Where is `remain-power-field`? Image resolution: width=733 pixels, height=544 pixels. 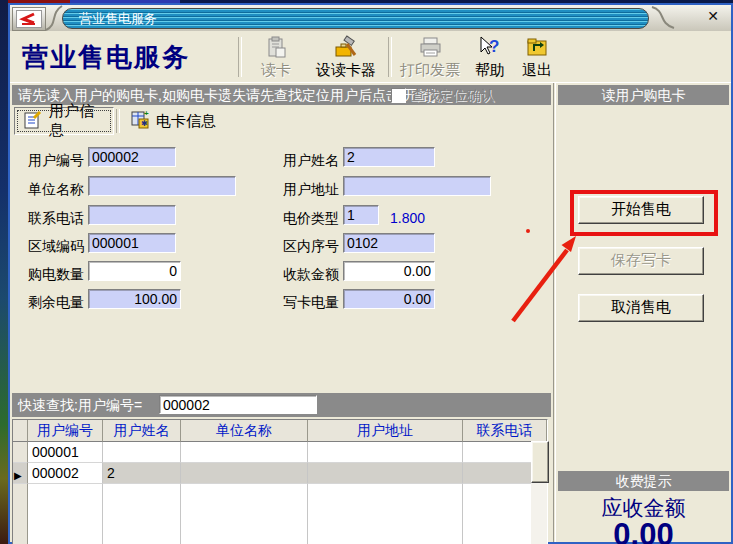 remain-power-field is located at coordinates (134, 299).